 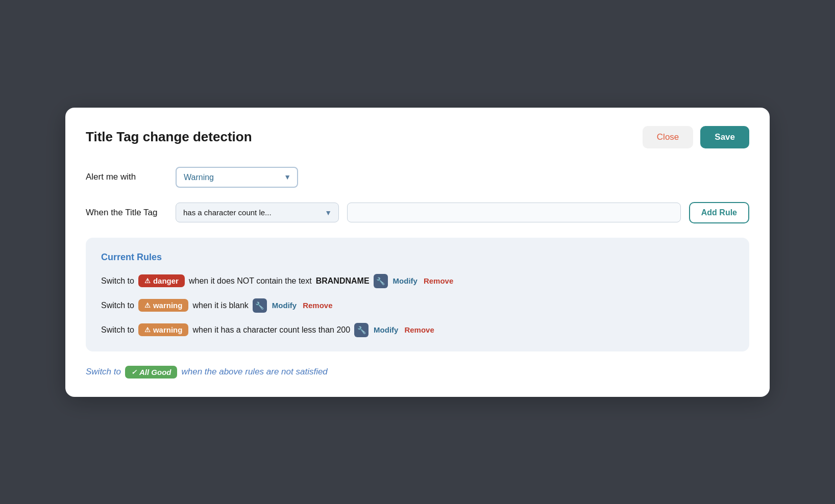 What do you see at coordinates (386, 330) in the screenshot?
I see `modify-button-3: Modify` at bounding box center [386, 330].